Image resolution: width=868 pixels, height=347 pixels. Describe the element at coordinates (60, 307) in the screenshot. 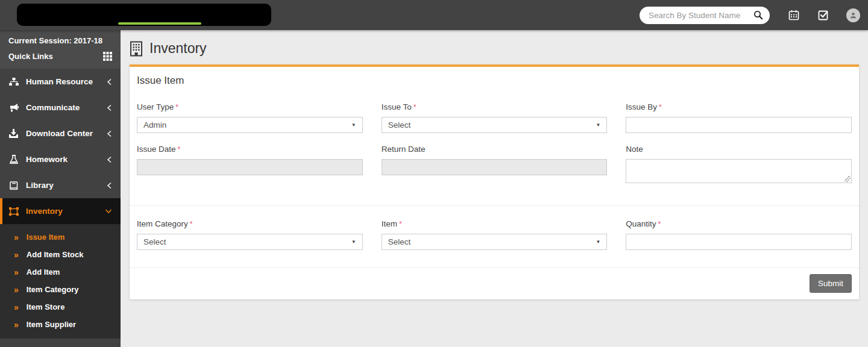

I see `submenu-item-item-store: Item Store` at that location.